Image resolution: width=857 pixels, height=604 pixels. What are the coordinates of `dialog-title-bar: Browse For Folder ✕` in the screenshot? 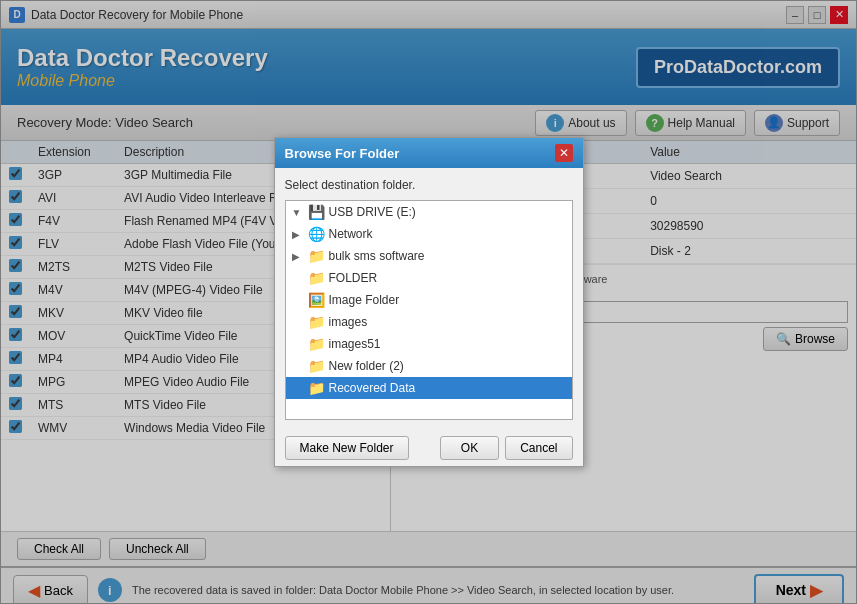 It's located at (429, 153).